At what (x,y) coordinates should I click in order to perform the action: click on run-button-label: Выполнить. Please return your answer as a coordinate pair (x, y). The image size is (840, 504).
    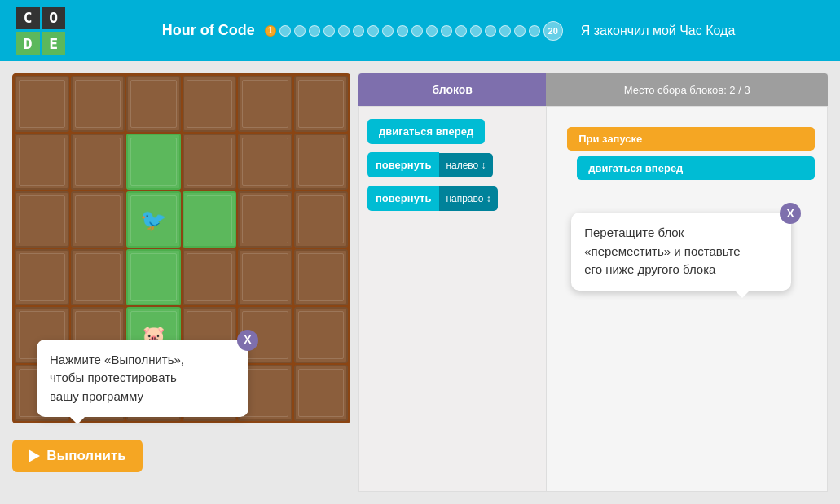
    Looking at the image, I should click on (86, 456).